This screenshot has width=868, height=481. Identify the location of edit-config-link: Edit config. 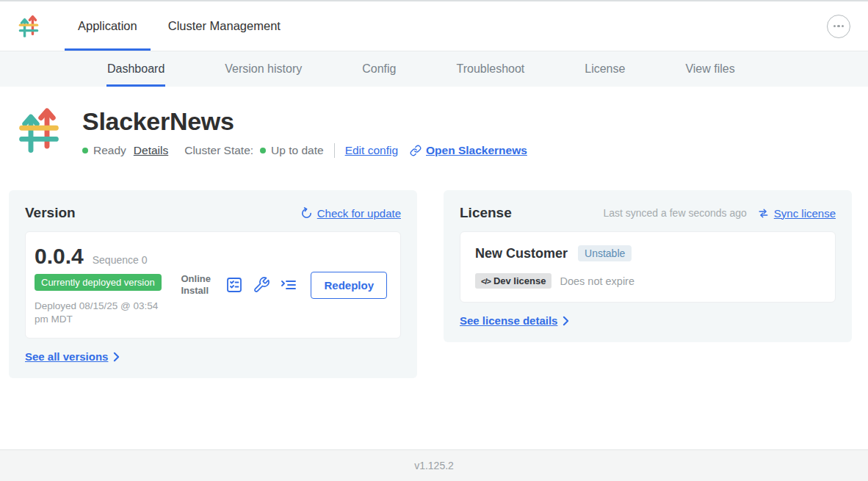
(372, 151).